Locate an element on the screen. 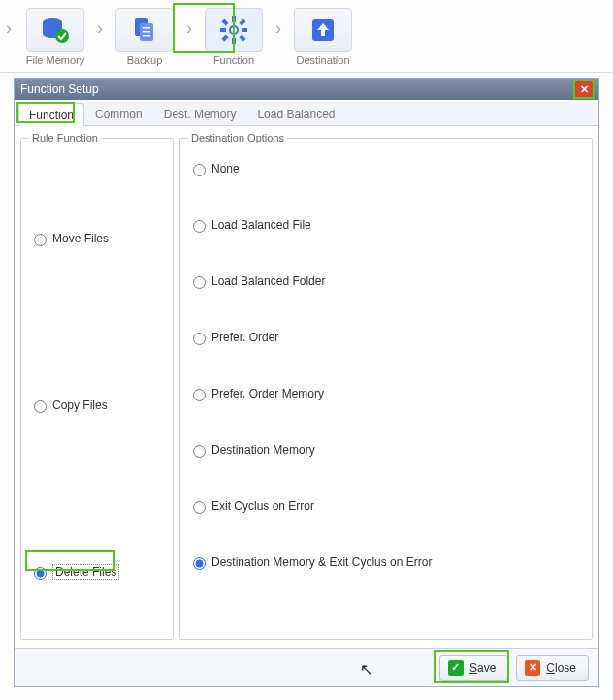  dialog-titlebar: Function Setup is located at coordinates (306, 89).